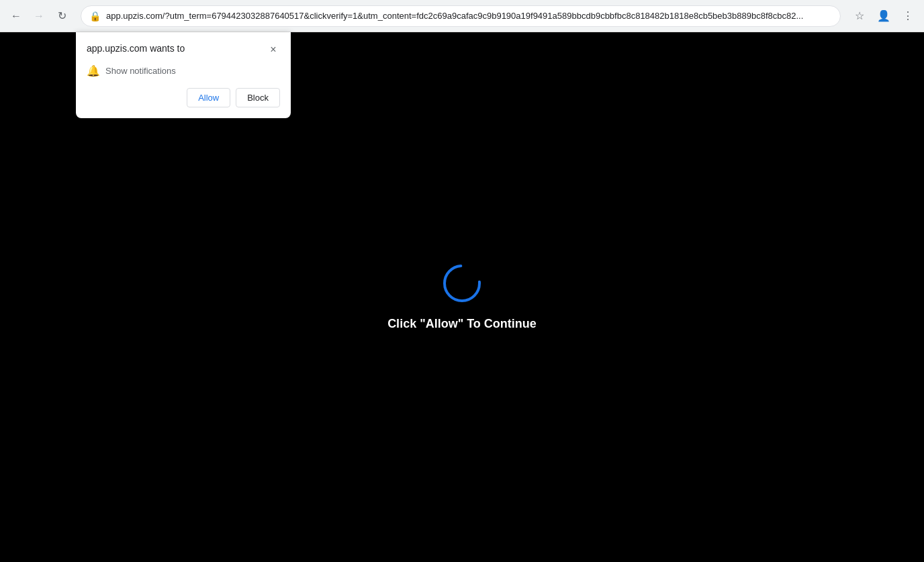  I want to click on permission-text: Show notifications, so click(141, 71).